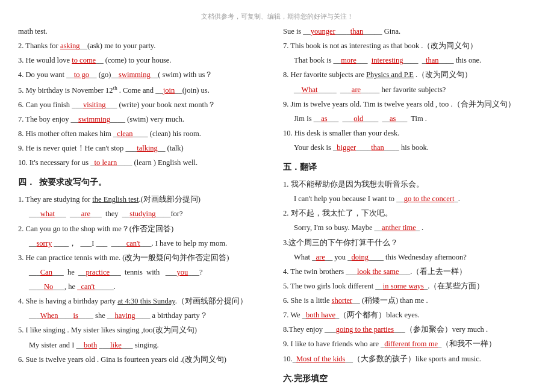 Image resolution: width=554 pixels, height=392 pixels. I want to click on answer-no: No, so click(48, 287).